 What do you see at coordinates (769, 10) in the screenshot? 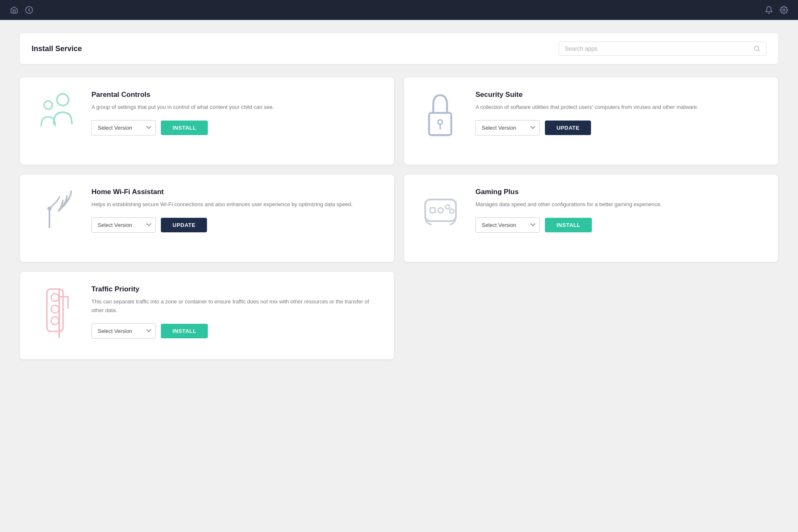
I see `bell-icon` at bounding box center [769, 10].